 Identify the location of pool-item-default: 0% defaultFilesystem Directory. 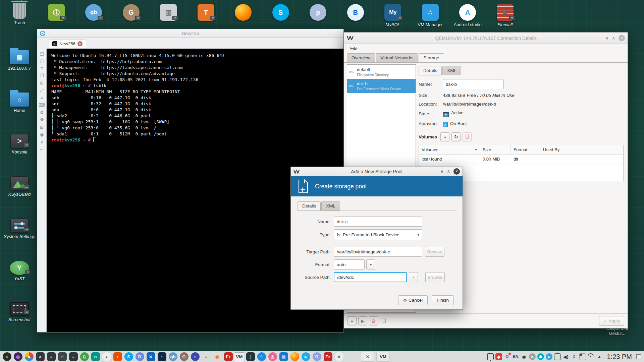
(381, 72).